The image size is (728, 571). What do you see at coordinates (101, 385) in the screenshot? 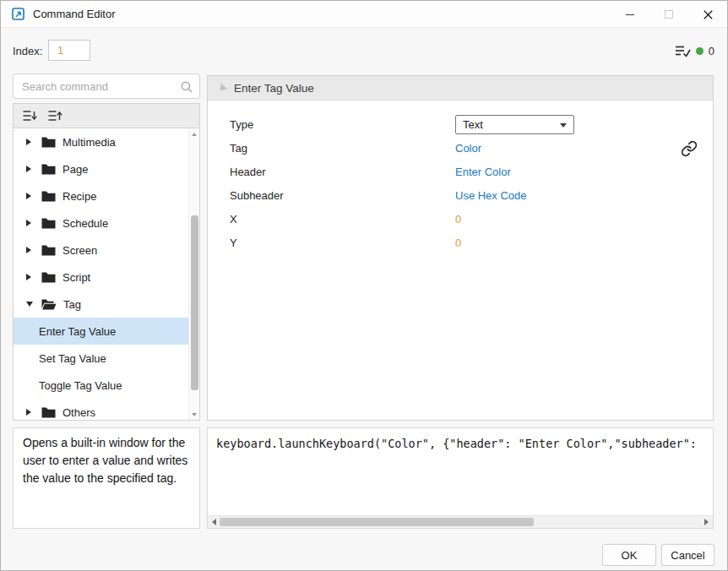
I see `tree-item-toggle-tag-value: Toggle Tag Value` at bounding box center [101, 385].